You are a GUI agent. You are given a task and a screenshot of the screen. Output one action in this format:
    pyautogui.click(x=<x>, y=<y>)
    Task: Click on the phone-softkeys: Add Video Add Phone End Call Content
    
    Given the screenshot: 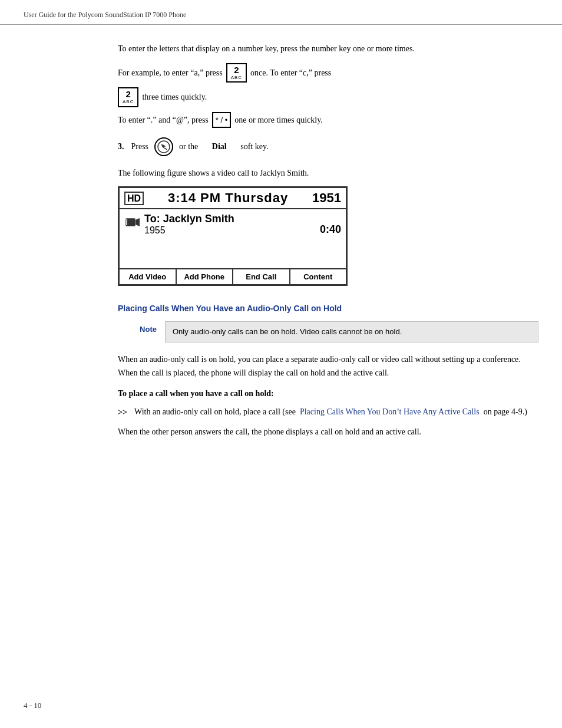 What is the action you would take?
    pyautogui.click(x=233, y=276)
    